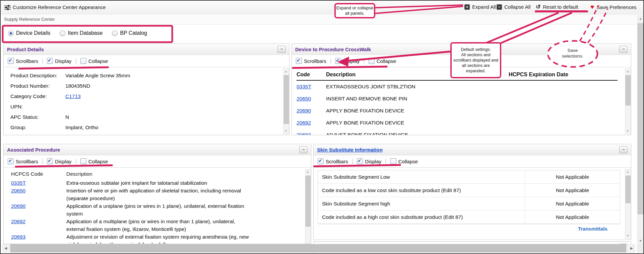 The height and width of the screenshot is (254, 644). Describe the element at coordinates (308, 206) in the screenshot. I see `panel-scrollbar: ▲` at that location.